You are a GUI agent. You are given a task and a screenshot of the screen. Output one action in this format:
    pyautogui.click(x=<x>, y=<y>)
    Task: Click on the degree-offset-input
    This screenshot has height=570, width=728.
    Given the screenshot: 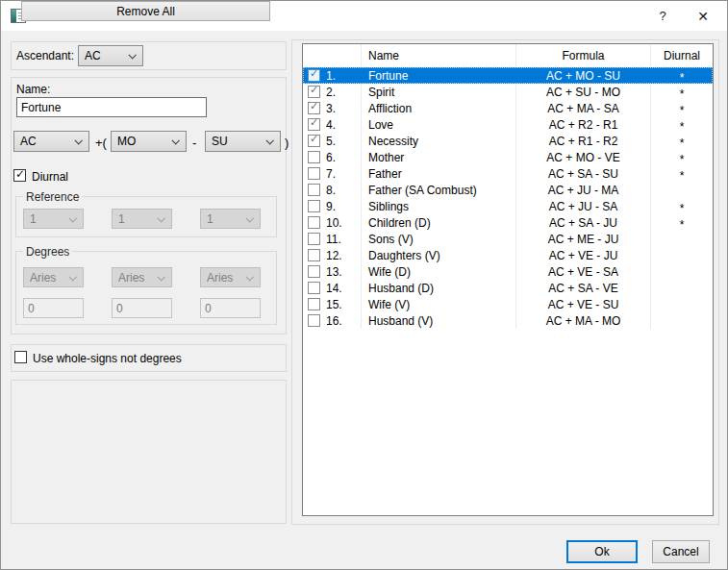 What is the action you would take?
    pyautogui.click(x=231, y=308)
    